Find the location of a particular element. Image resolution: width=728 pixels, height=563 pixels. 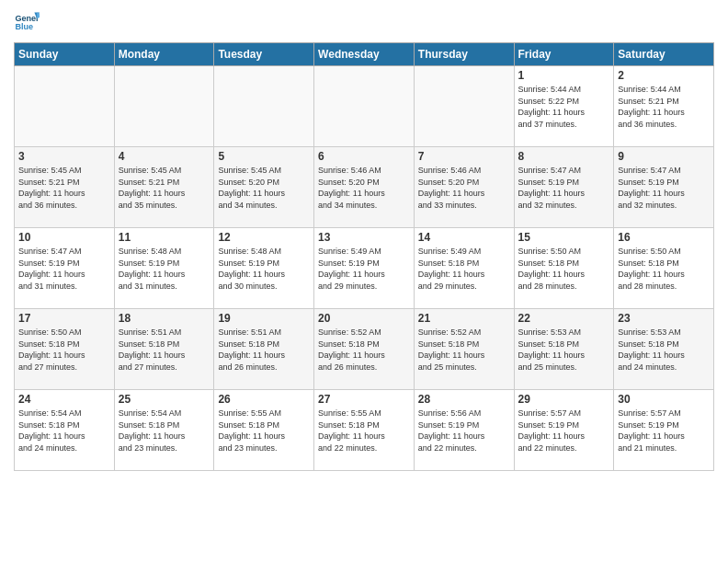

calendar-cell: 23Sunrise: 5:53 AM Sunset: 5:18 PM Dayli… is located at coordinates (664, 350).